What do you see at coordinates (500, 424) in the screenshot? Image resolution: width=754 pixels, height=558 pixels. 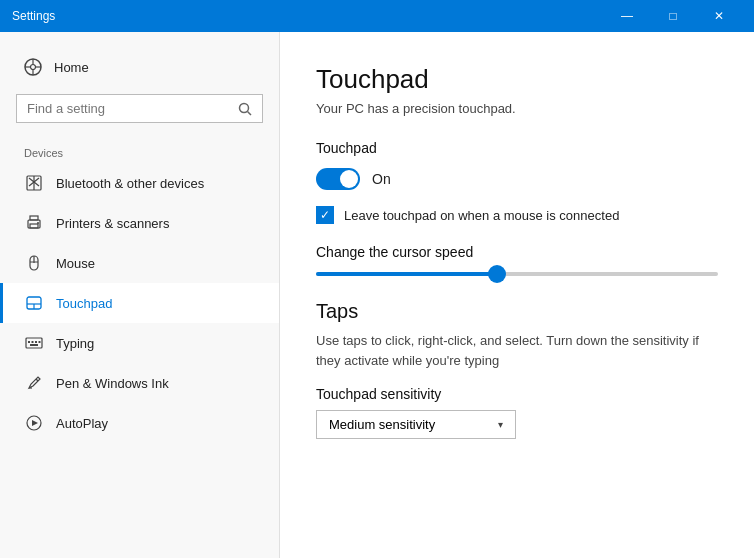 I see `dropdown-arrow-icon: ▾` at bounding box center [500, 424].